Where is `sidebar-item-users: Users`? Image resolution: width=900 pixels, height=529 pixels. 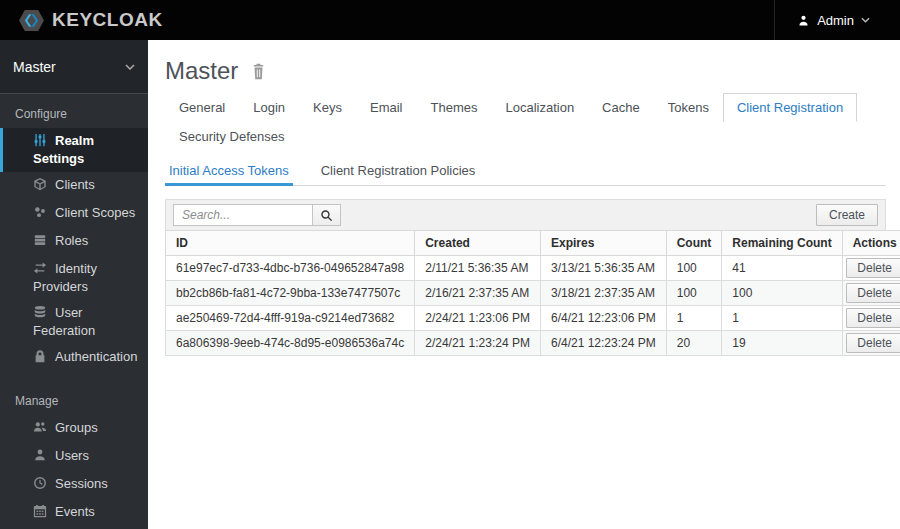 sidebar-item-users: Users is located at coordinates (74, 457).